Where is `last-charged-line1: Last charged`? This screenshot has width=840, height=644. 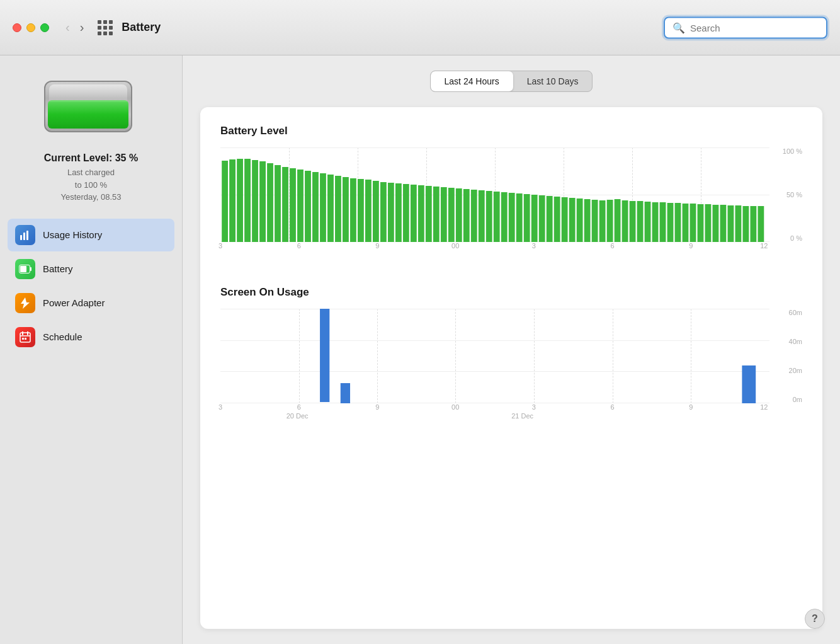
last-charged-line1: Last charged is located at coordinates (91, 173).